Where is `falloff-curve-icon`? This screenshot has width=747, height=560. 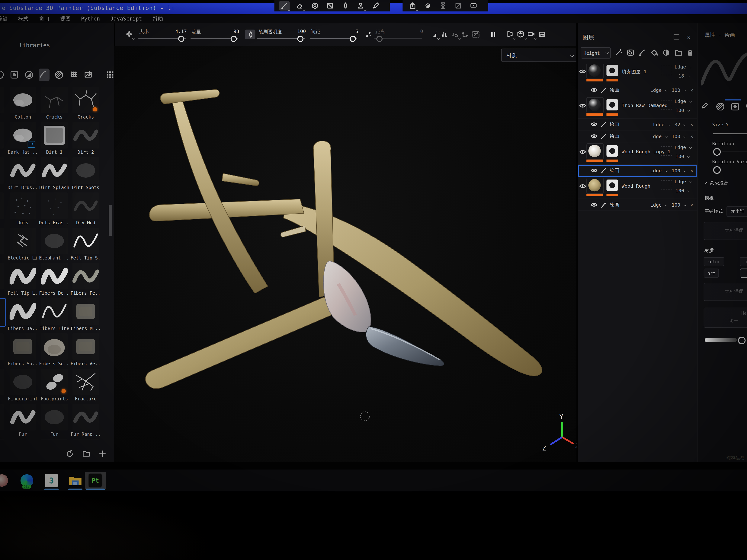
falloff-curve-icon is located at coordinates (434, 34).